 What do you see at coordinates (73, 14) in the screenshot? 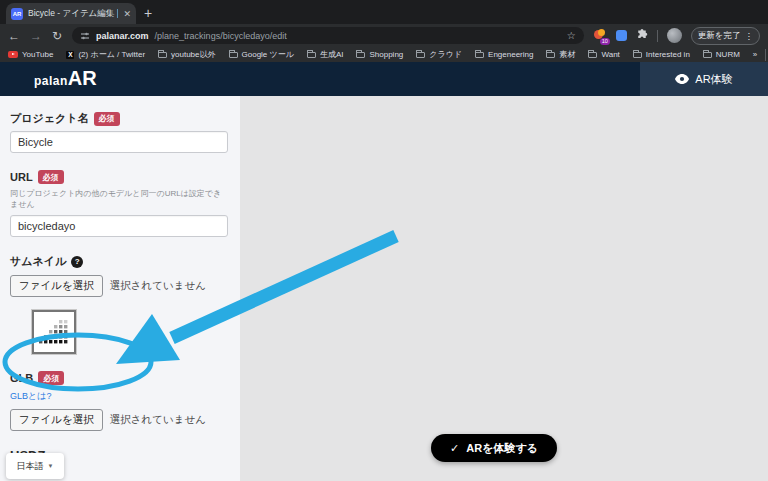
I see `tab-title: Bicycle - アイテム編集 | palanA` at bounding box center [73, 14].